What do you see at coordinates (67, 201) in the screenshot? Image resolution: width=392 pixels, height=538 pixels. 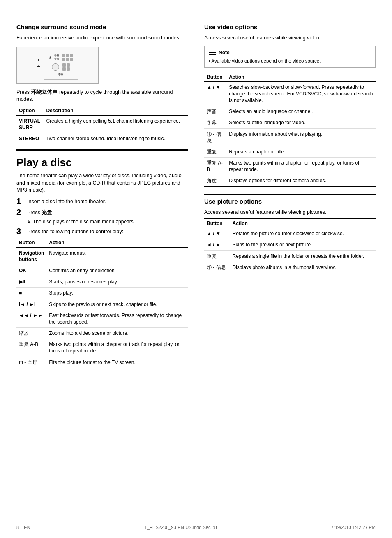 I see `step-1-text: Insert a disc into the home theater.` at bounding box center [67, 201].